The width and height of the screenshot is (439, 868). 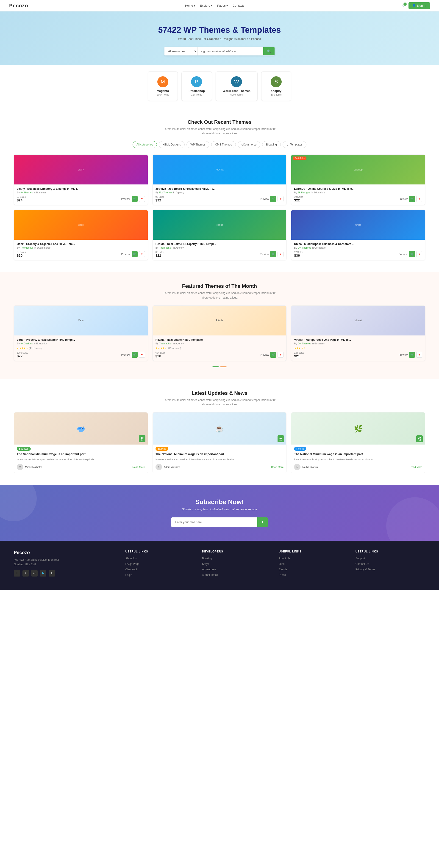 I want to click on footer-link-login: Login, so click(x=129, y=575).